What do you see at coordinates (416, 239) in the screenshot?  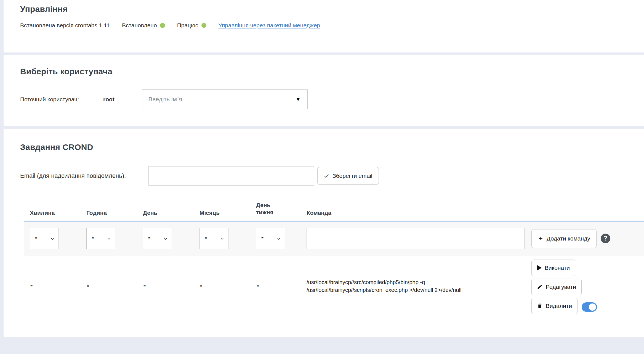 I see `command-input` at bounding box center [416, 239].